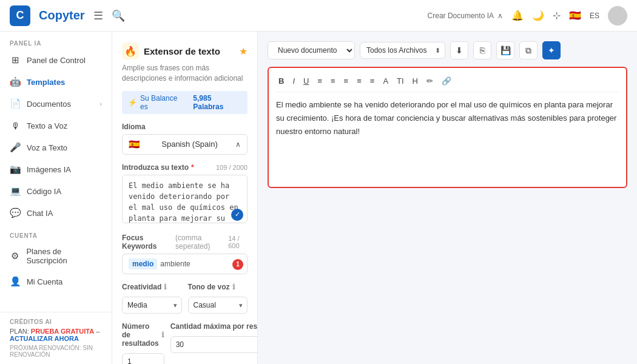 This screenshot has width=637, height=364. I want to click on files-select: Todos los Archivos, so click(403, 50).